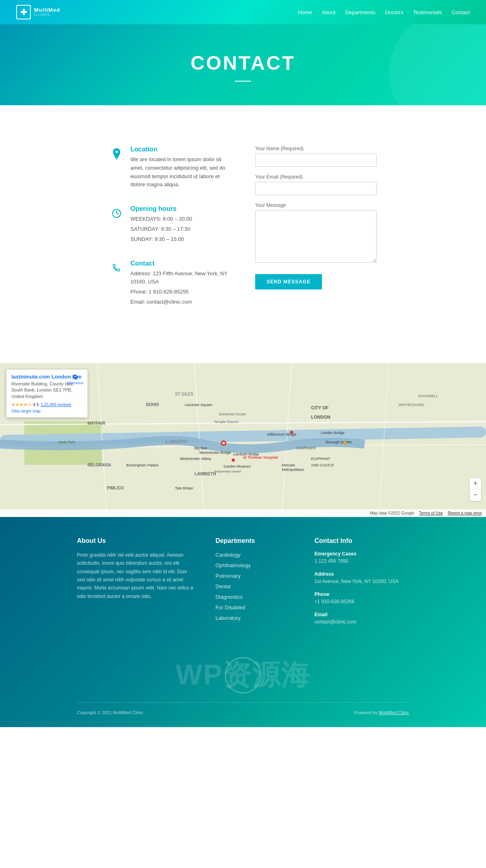  Describe the element at coordinates (96, 423) in the screenshot. I see `svg-text: MAYFAIR` at that location.